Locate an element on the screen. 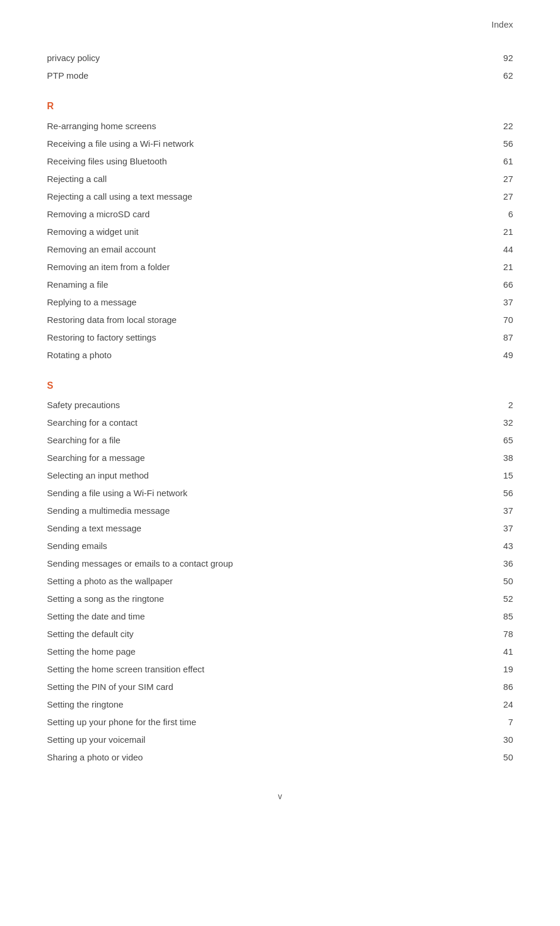 The height and width of the screenshot is (926, 560). entry-page: 30 is located at coordinates (501, 740).